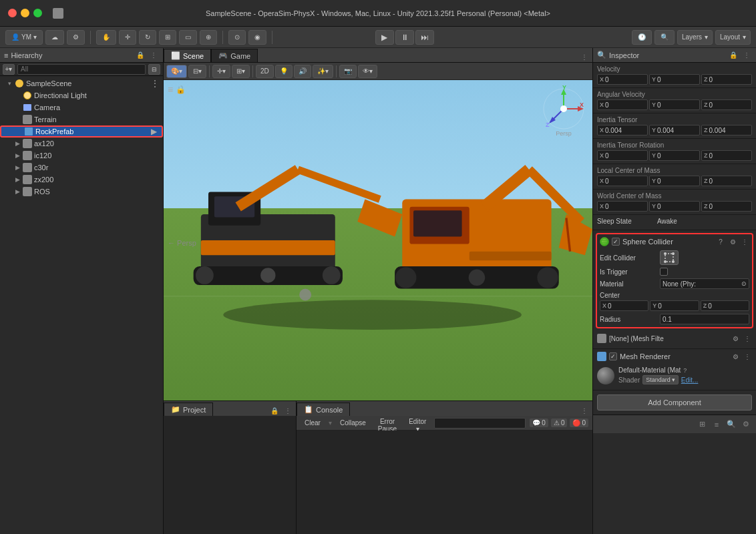  What do you see at coordinates (675, 403) in the screenshot?
I see `add-component-button: Add Component` at bounding box center [675, 403].